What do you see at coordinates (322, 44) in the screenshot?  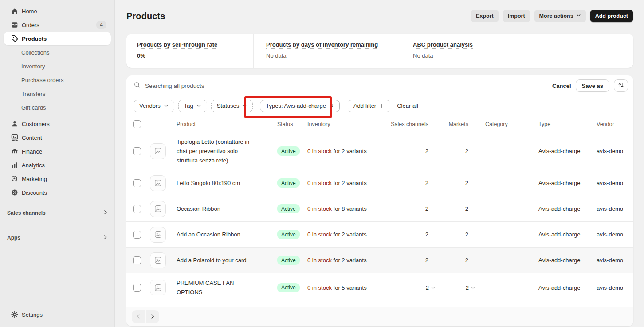 I see `metric-title: Products by days of inventory remaining` at bounding box center [322, 44].